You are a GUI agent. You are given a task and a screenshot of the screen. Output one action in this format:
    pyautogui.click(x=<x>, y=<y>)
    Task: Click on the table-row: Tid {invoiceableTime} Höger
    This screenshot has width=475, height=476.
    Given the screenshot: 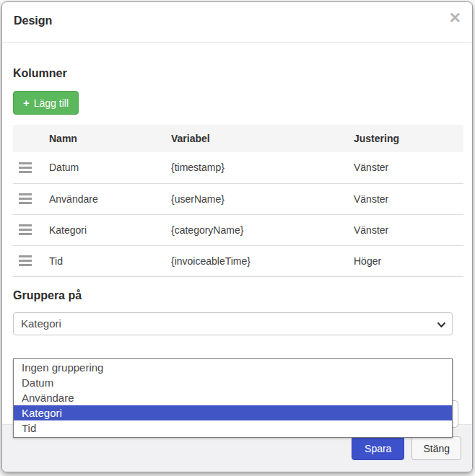 What is the action you would take?
    pyautogui.click(x=238, y=261)
    